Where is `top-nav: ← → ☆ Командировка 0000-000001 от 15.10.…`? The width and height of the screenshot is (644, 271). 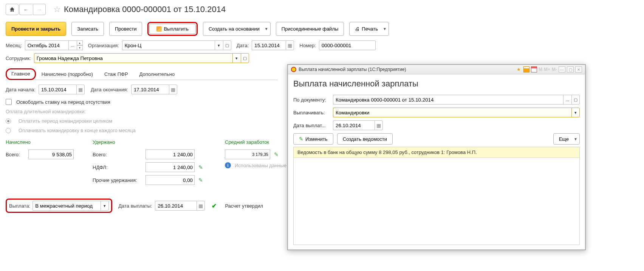 top-nav: ← → ☆ Командировка 0000-000001 от 15.10.… is located at coordinates (322, 9).